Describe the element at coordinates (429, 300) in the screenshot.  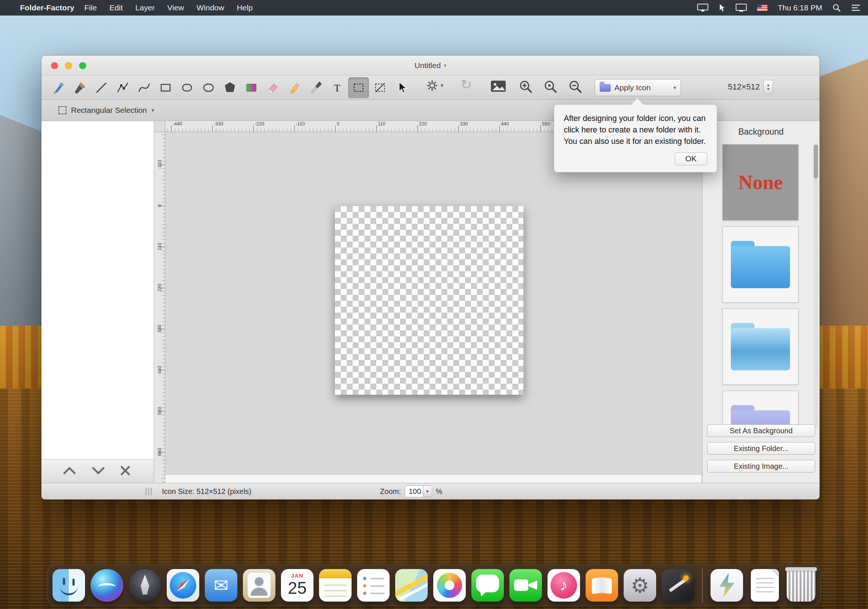
I see `icon-artboard-transparent` at that location.